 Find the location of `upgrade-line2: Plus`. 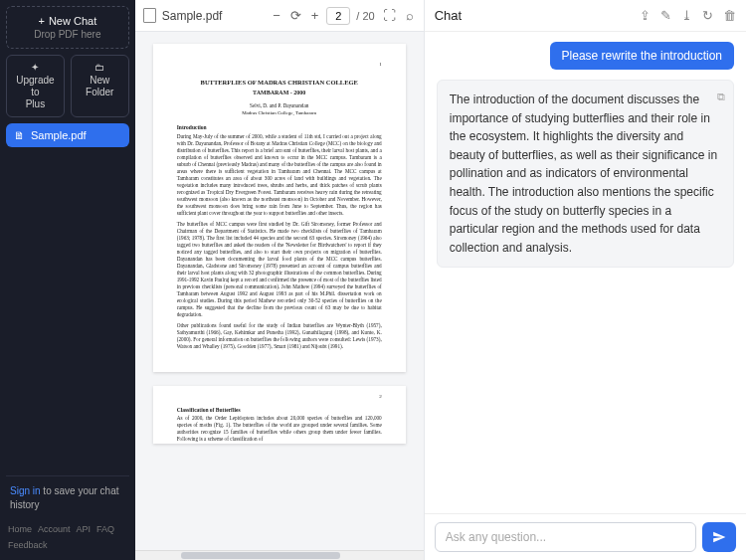

upgrade-line2: Plus is located at coordinates (36, 103).